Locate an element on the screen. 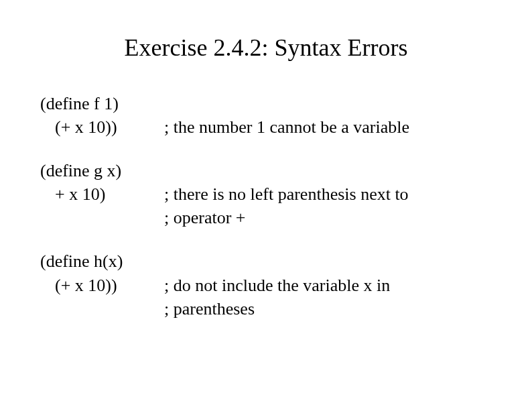 The width and height of the screenshot is (532, 399). comment-line: ; parentheses is located at coordinates (328, 308).